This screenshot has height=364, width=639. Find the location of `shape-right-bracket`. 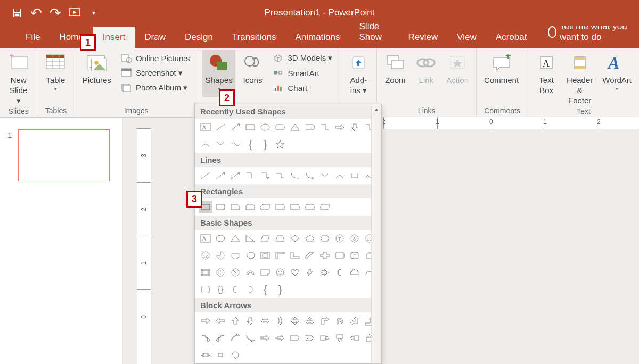

shape-right-bracket is located at coordinates (250, 289).